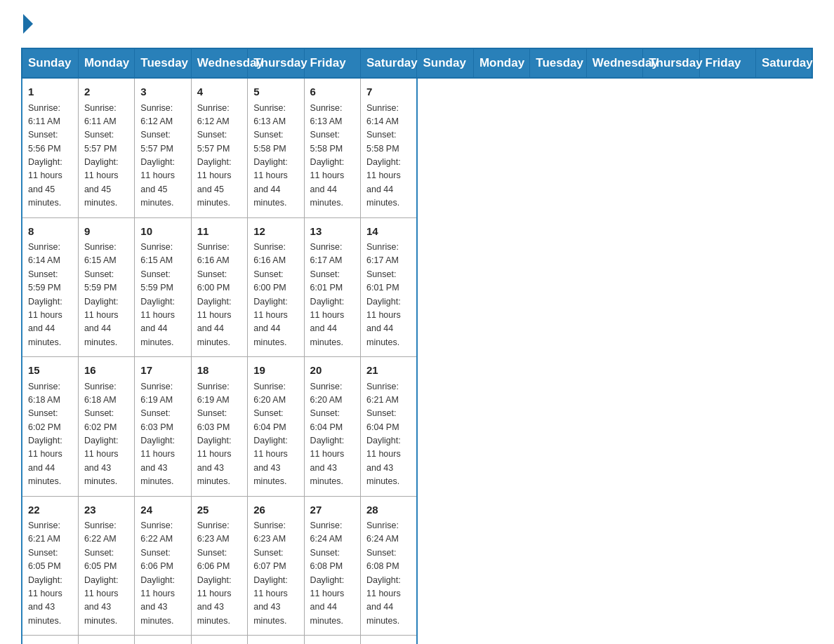 This screenshot has height=644, width=834. What do you see at coordinates (219, 288) in the screenshot?
I see `calendar-cell: 11Sunrise: 6:16 AMSunset: 6:00 PMDayligh…` at bounding box center [219, 288].